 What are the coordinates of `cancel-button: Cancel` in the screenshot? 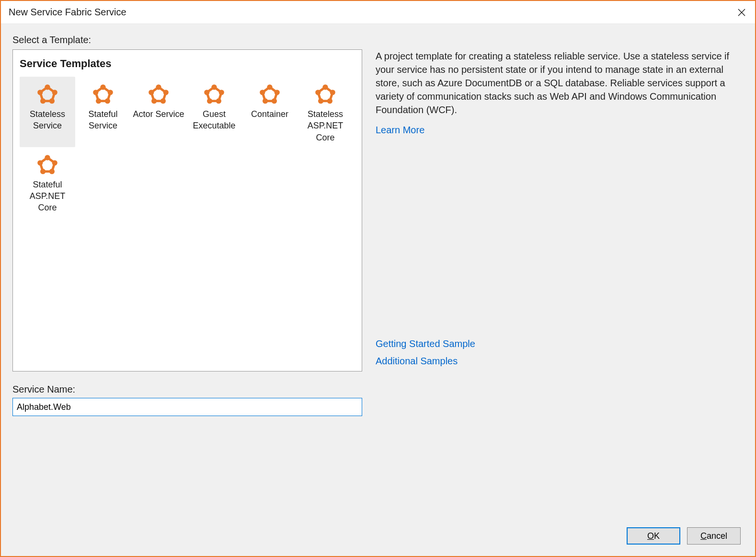 It's located at (714, 536).